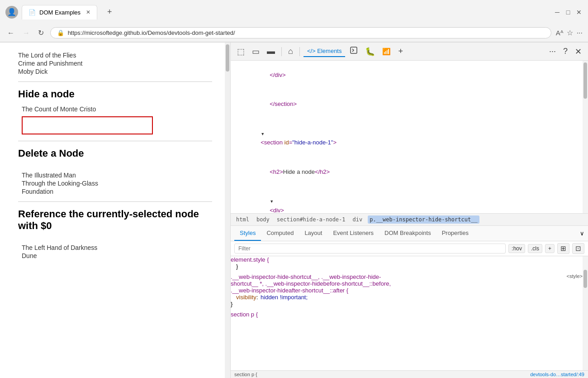 The image size is (588, 378). Describe the element at coordinates (407, 304) in the screenshot. I see `css-closing-2: }` at that location.